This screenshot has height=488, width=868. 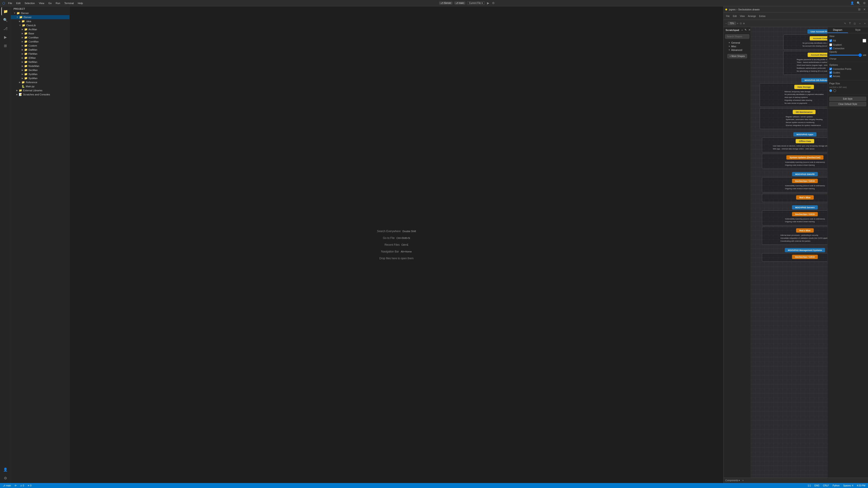 What do you see at coordinates (846, 55) in the screenshot?
I see `opacity-slider` at bounding box center [846, 55].